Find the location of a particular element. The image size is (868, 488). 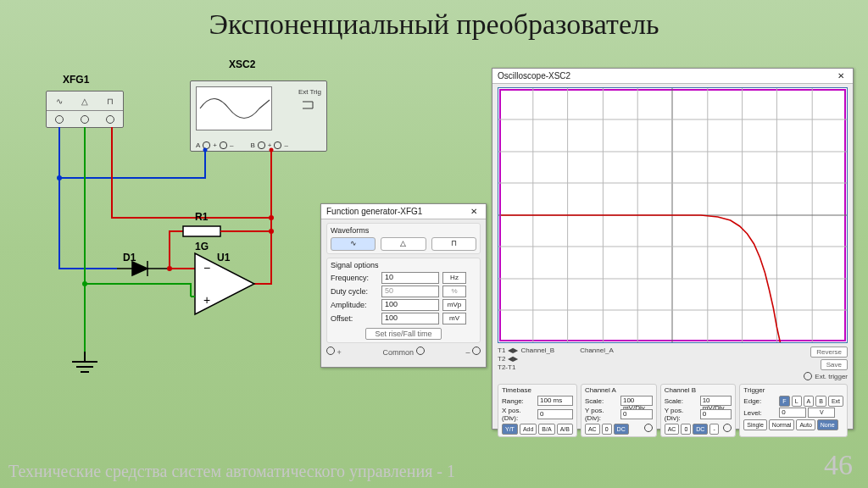

edge-a-button: A is located at coordinates (809, 402).